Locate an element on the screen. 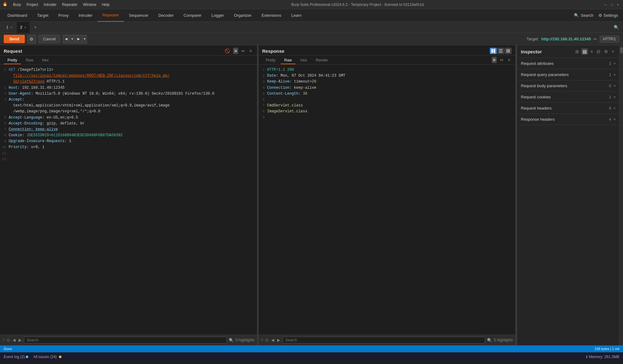 The image size is (623, 364). all-issues-item: All issues (24) is located at coordinates (47, 357).